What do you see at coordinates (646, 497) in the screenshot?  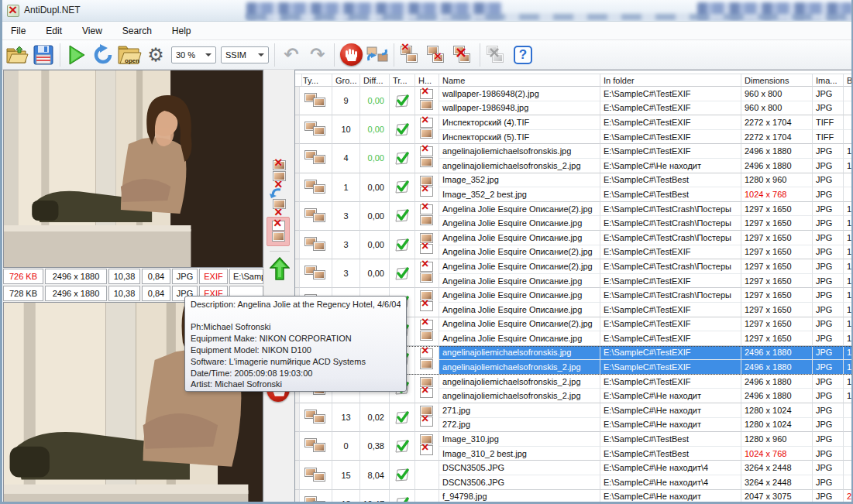 I see `file-row: f_94798.jpgE:\SampleC#\Не находит2047 x …` at bounding box center [646, 497].